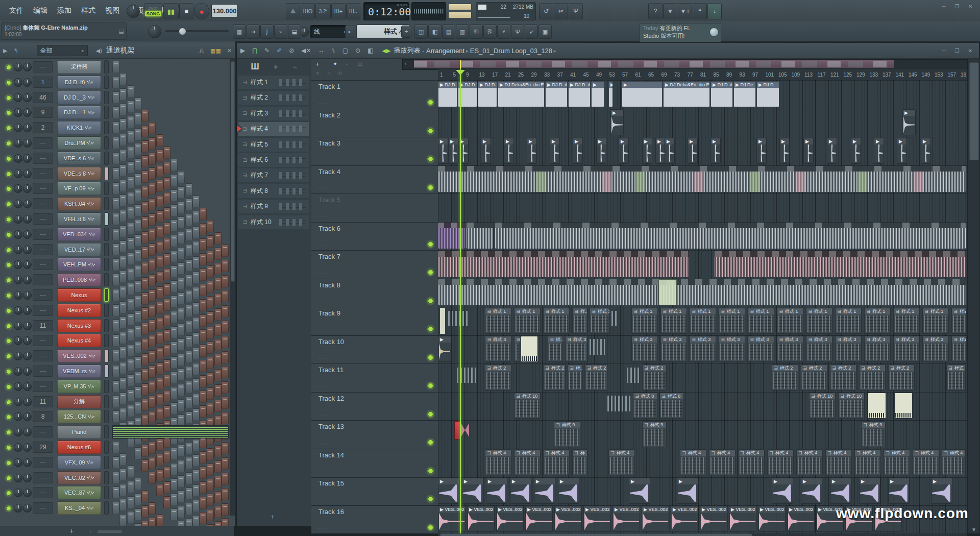 This screenshot has height=536, width=980. Describe the element at coordinates (511, 51) in the screenshot. I see `playlist-selection: ES_01_Drum Loop_03_128` at that location.